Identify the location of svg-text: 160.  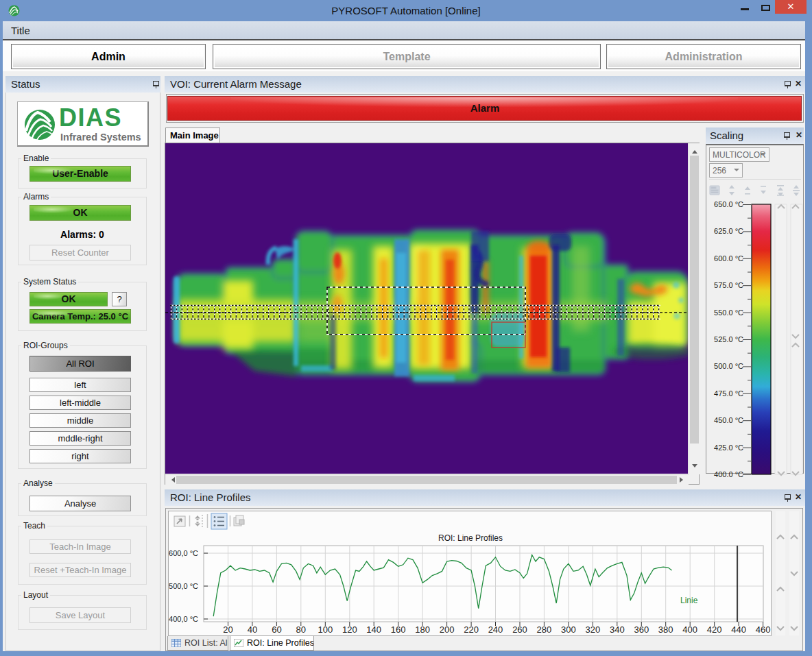
(398, 629).